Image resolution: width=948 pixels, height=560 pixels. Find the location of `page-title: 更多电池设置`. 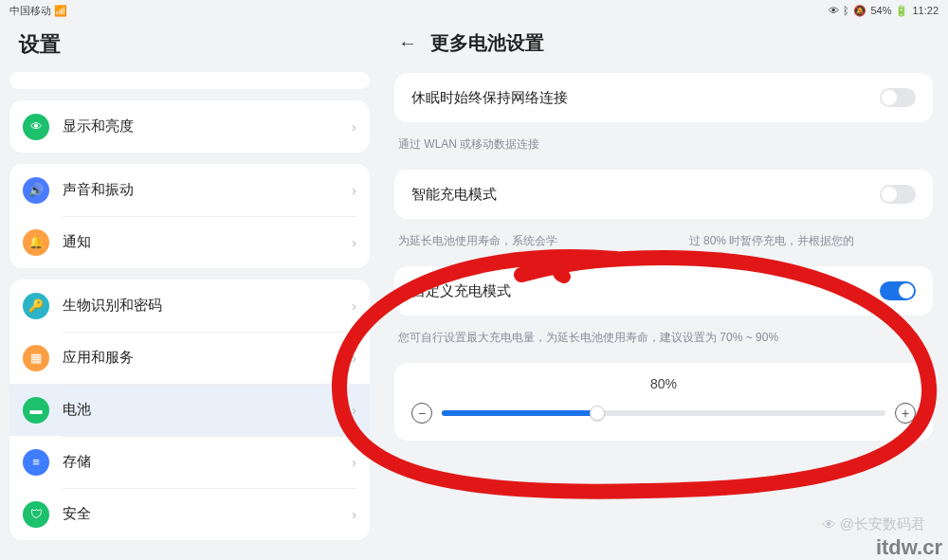

page-title: 更多电池设置 is located at coordinates (487, 44).